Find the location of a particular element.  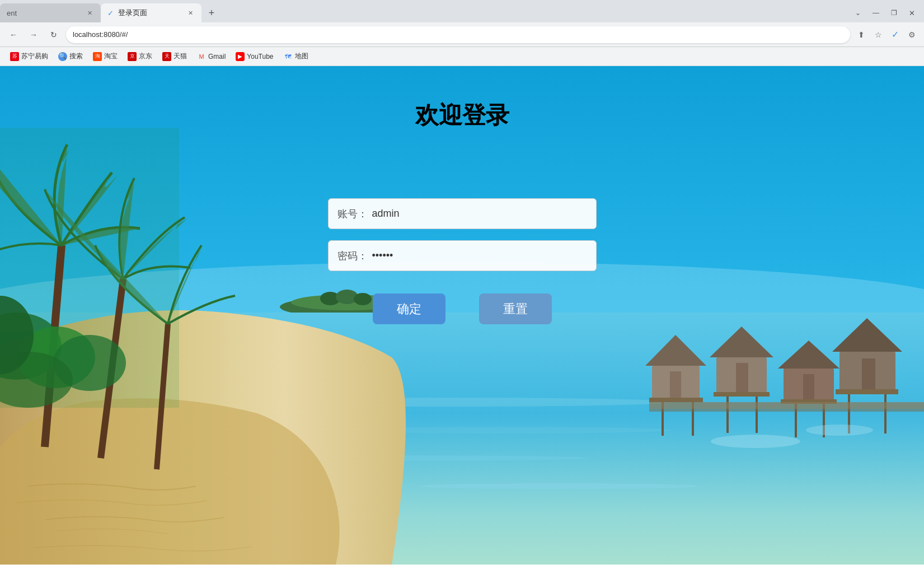

forward-button: → is located at coordinates (34, 35).